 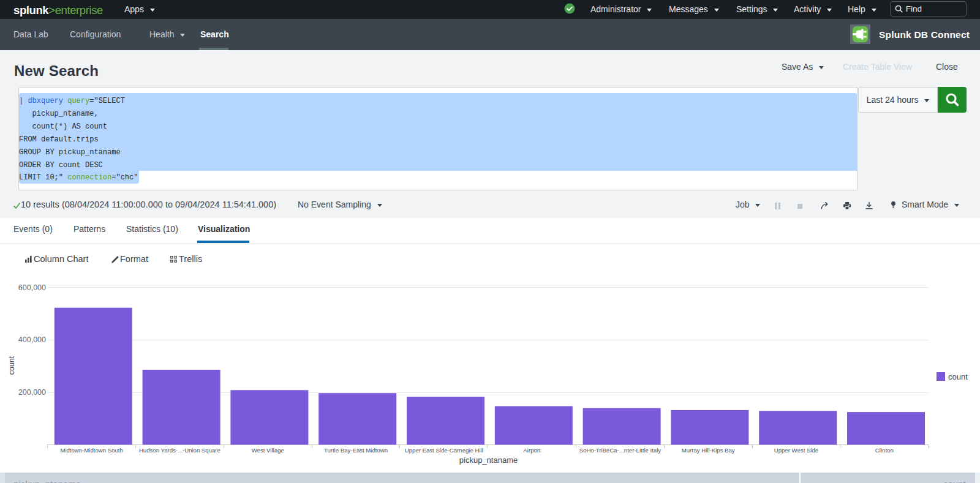 What do you see at coordinates (356, 451) in the screenshot?
I see `svg-text: Turtle Bay-East Midtown` at bounding box center [356, 451].